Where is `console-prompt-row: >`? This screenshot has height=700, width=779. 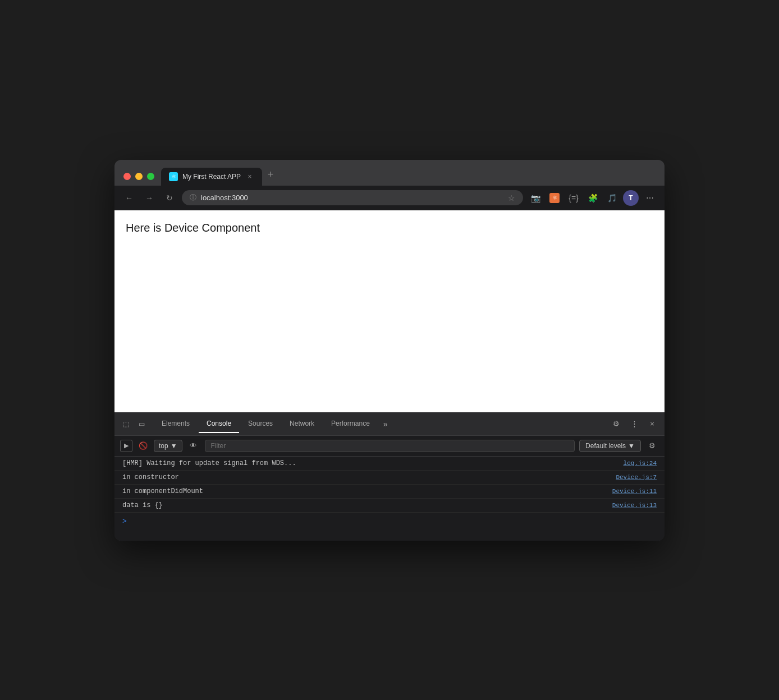
console-prompt-row: > is located at coordinates (390, 522).